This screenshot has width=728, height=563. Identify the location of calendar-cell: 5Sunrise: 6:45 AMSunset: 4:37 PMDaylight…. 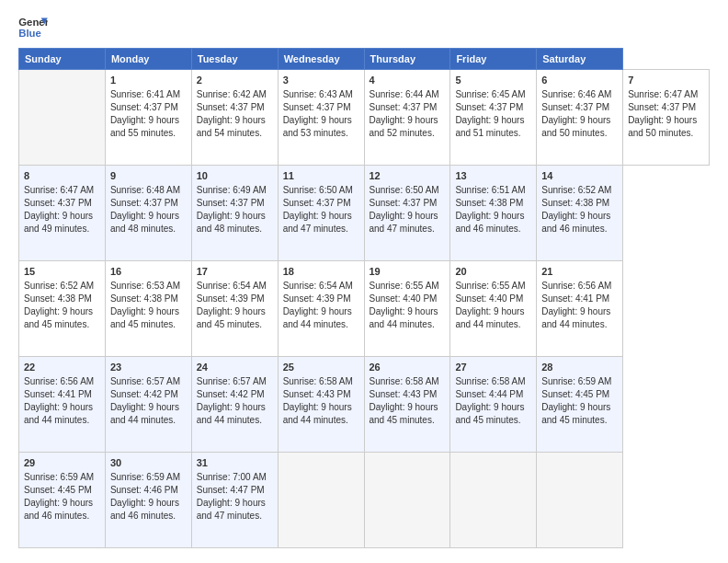
(494, 118).